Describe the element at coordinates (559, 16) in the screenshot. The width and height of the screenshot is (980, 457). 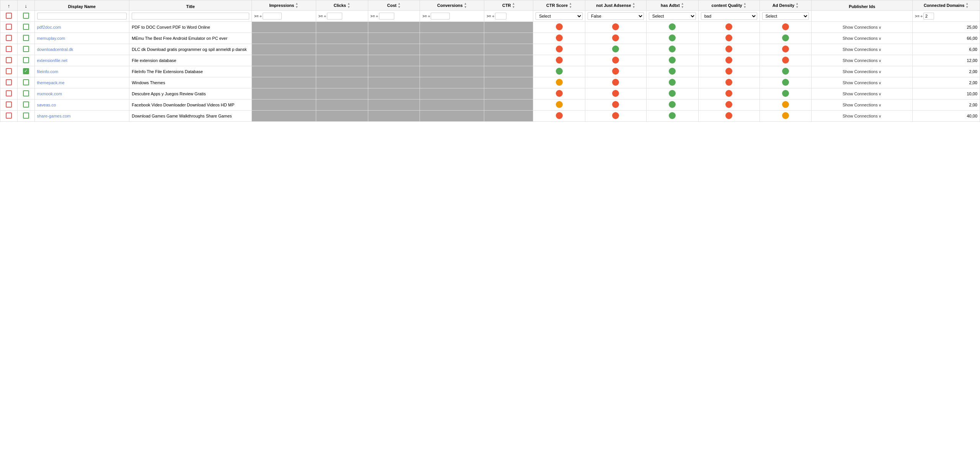
I see `ctr-score-select: Select True False` at that location.